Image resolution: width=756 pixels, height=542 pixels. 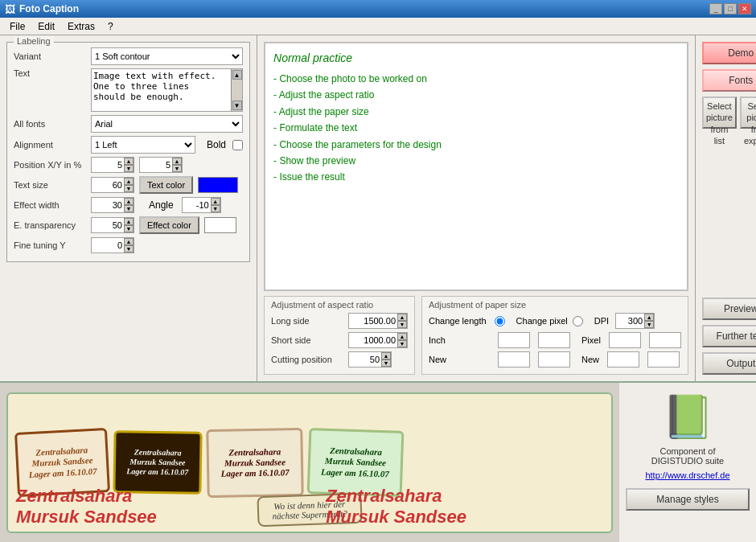 I want to click on dpi-down: ▼, so click(x=649, y=325).